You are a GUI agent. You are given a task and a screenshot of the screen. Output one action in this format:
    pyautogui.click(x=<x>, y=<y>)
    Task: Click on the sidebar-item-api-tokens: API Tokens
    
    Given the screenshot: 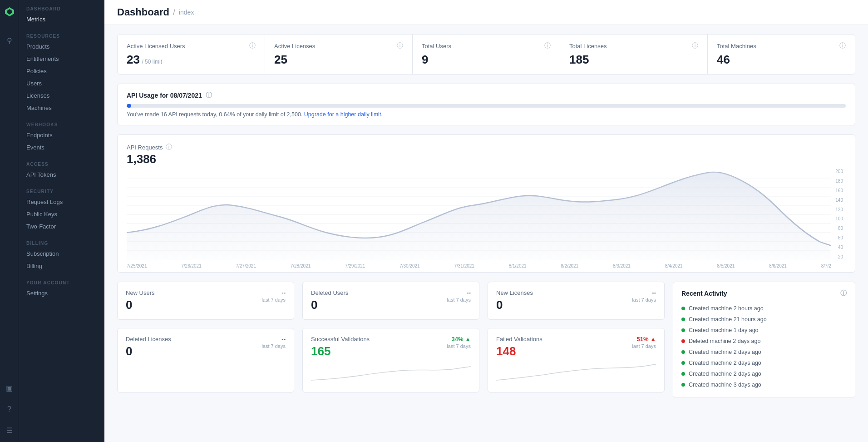 What is the action you would take?
    pyautogui.click(x=62, y=174)
    